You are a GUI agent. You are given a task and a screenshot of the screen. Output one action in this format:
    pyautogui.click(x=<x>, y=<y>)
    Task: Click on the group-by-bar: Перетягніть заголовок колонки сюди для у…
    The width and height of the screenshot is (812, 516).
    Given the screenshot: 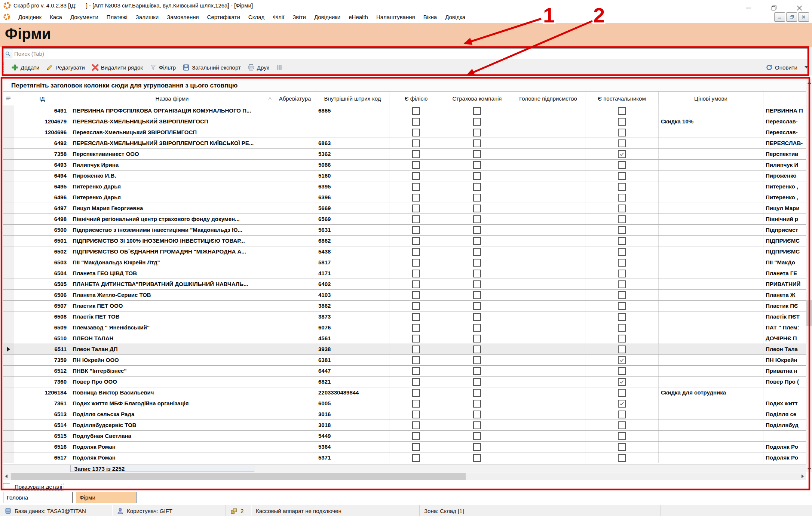 What is the action you would take?
    pyautogui.click(x=405, y=85)
    